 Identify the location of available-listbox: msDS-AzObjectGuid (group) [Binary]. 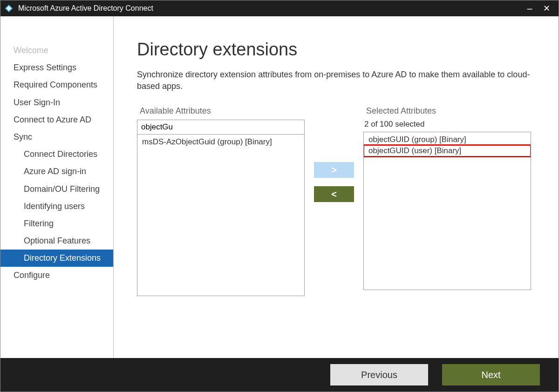
(221, 215).